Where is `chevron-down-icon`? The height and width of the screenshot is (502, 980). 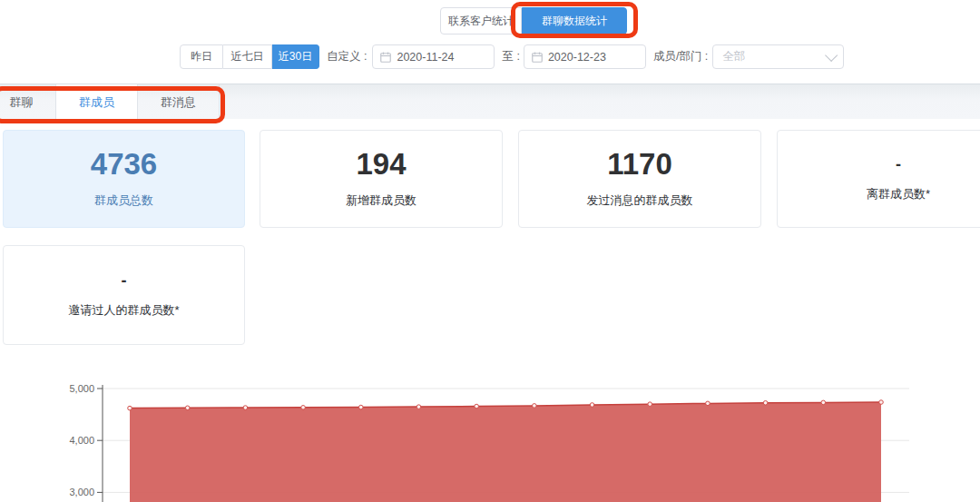 chevron-down-icon is located at coordinates (831, 54).